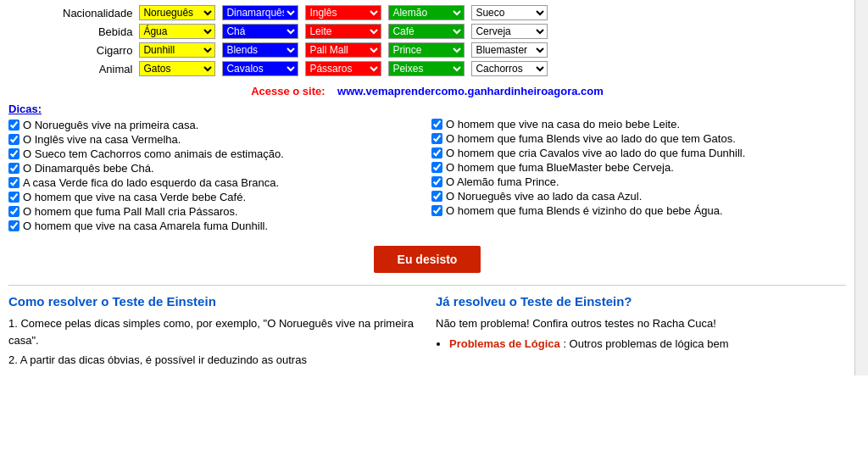 This screenshot has height=456, width=868. Describe the element at coordinates (641, 333) in the screenshot. I see `bottom-right-col: Já resolveu o Teste de Einstein? Não tem…` at that location.